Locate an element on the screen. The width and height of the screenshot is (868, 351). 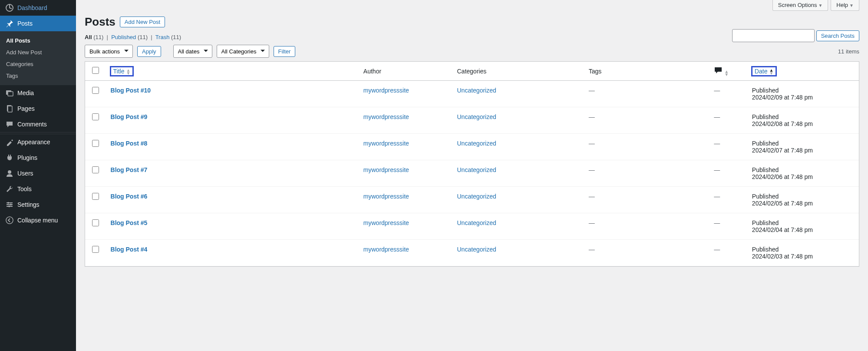
submenu-categories: Categories is located at coordinates (38, 64).